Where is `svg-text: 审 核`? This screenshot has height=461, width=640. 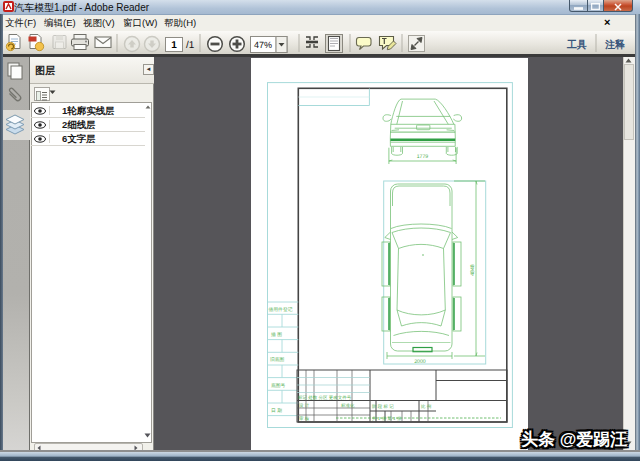 svg-text: 审 核 is located at coordinates (304, 418).